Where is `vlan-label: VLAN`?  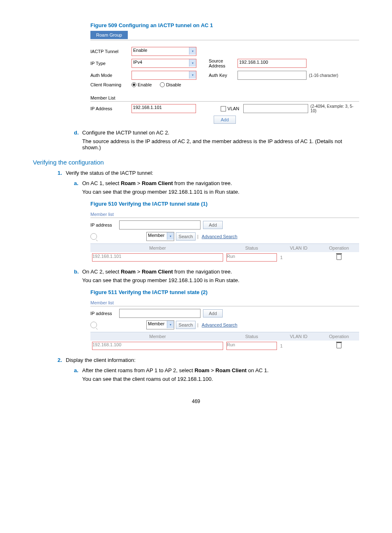
vlan-label: VLAN is located at coordinates (233, 109).